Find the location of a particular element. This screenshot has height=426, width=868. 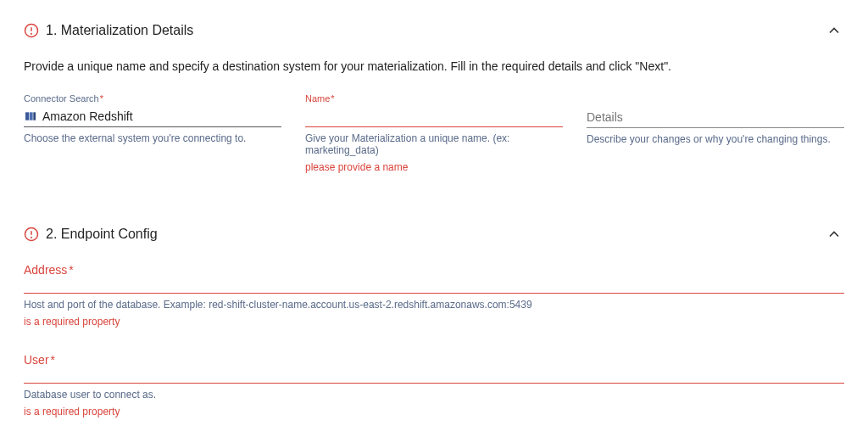

section-title-wrap-1: 1. Materialization Details is located at coordinates (108, 31).